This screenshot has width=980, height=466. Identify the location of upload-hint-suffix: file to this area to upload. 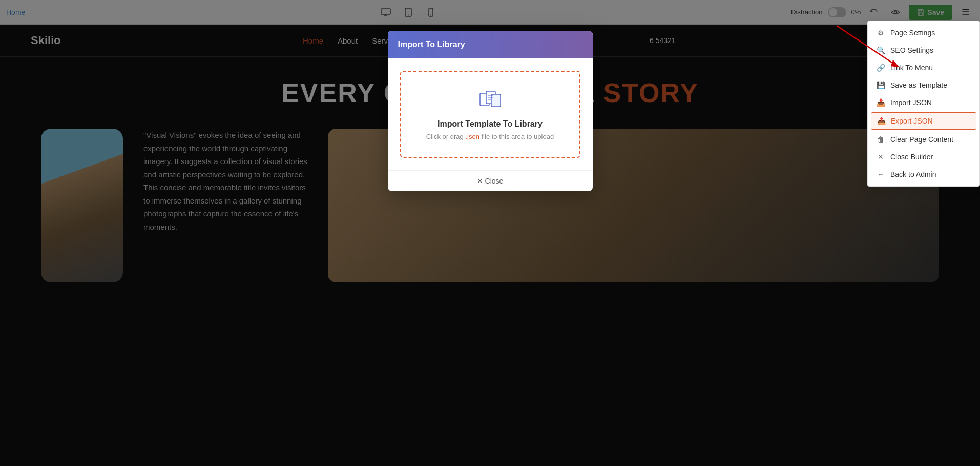
(516, 136).